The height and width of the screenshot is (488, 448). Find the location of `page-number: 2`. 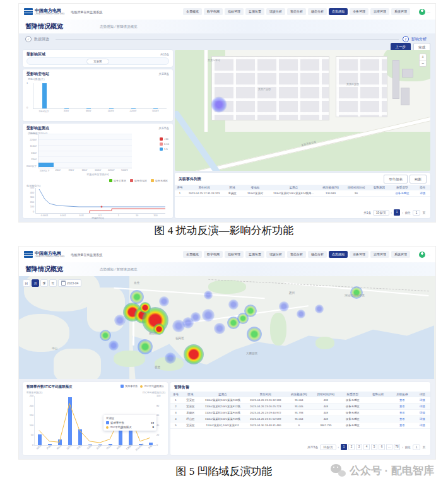

page-number: 2 is located at coordinates (351, 447).